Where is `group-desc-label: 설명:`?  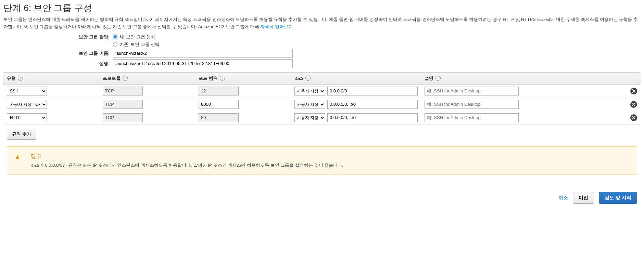
group-desc-label: 설명: is located at coordinates (58, 64).